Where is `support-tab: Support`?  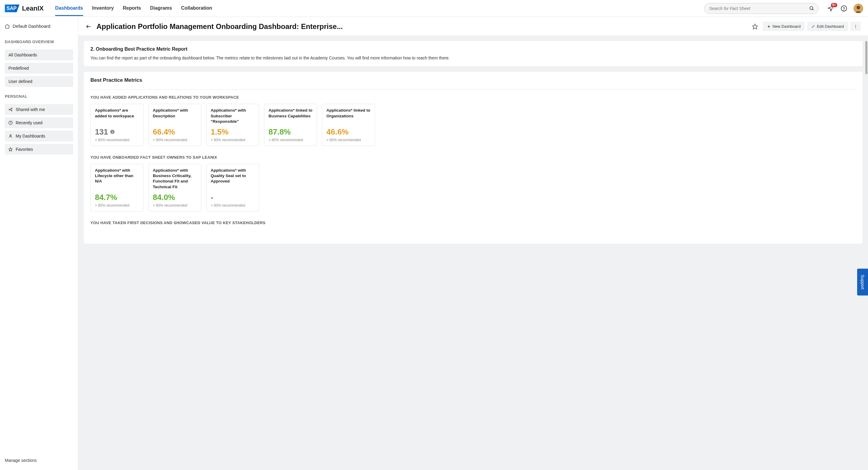
support-tab: Support is located at coordinates (863, 282).